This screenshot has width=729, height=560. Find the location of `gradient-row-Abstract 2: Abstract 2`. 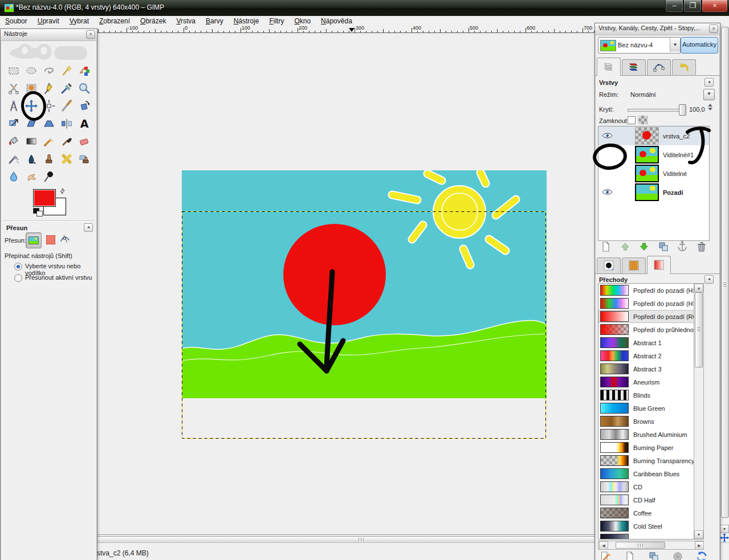

gradient-row-Abstract 2: Abstract 2 is located at coordinates (646, 355).